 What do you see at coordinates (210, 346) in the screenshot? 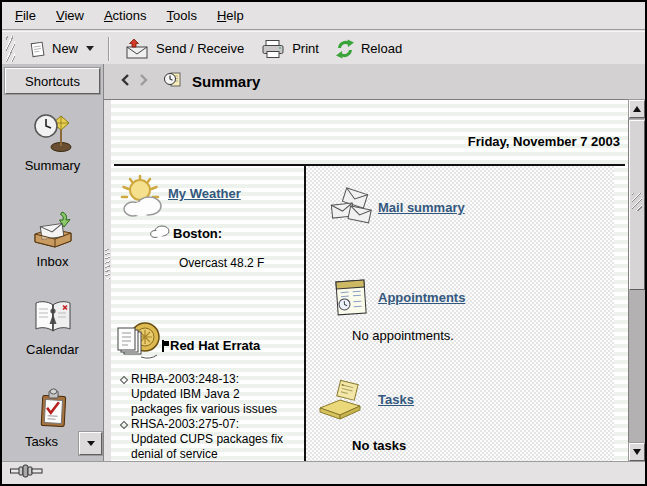
I see `errata-title-row: Red Hat Errata` at bounding box center [210, 346].